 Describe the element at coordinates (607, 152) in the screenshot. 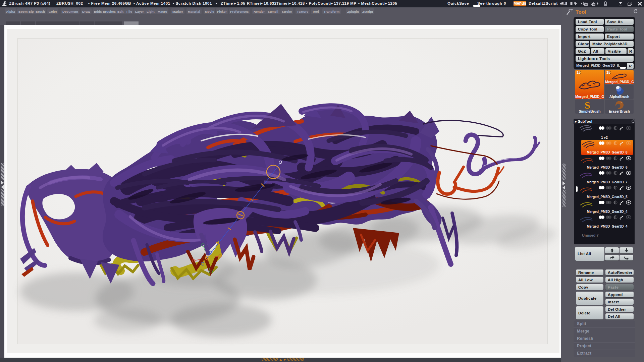

I see `svg-text: Merged_PM3D_Gear3D_8` at that location.